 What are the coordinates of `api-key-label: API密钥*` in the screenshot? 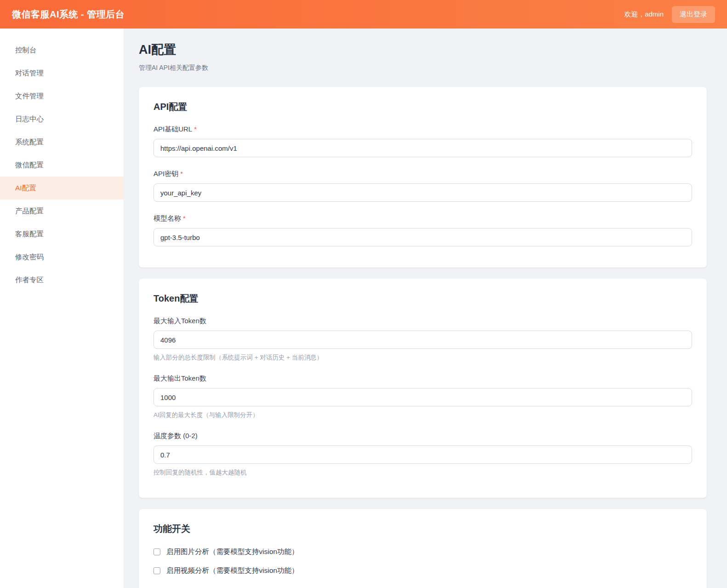 It's located at (423, 174).